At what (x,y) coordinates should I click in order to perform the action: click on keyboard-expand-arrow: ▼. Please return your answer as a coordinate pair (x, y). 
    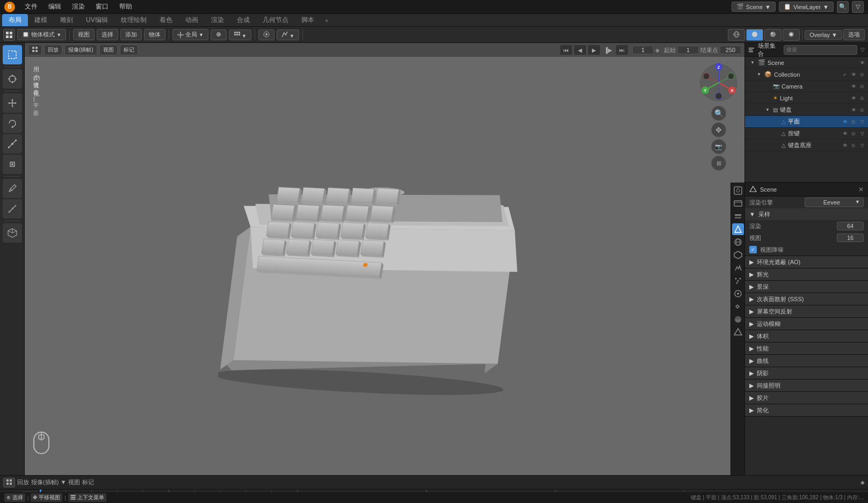
    Looking at the image, I should click on (768, 110).